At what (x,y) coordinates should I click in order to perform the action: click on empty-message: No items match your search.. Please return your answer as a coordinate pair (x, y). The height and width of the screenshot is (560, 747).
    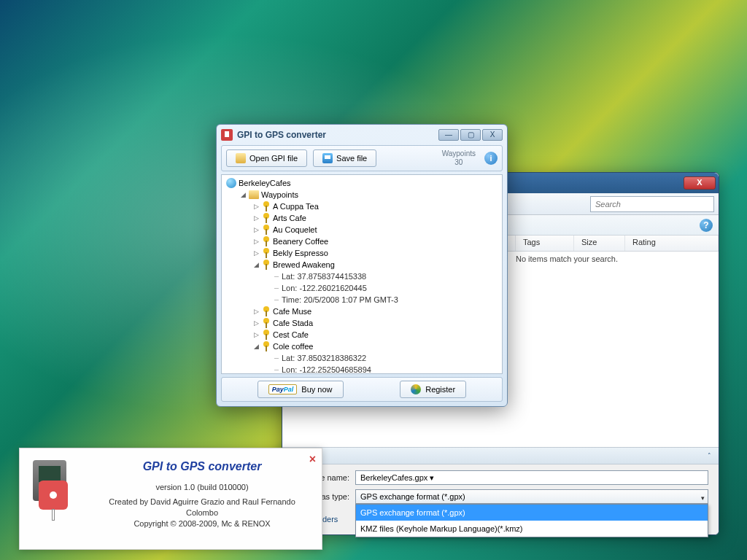
    Looking at the image, I should click on (567, 259).